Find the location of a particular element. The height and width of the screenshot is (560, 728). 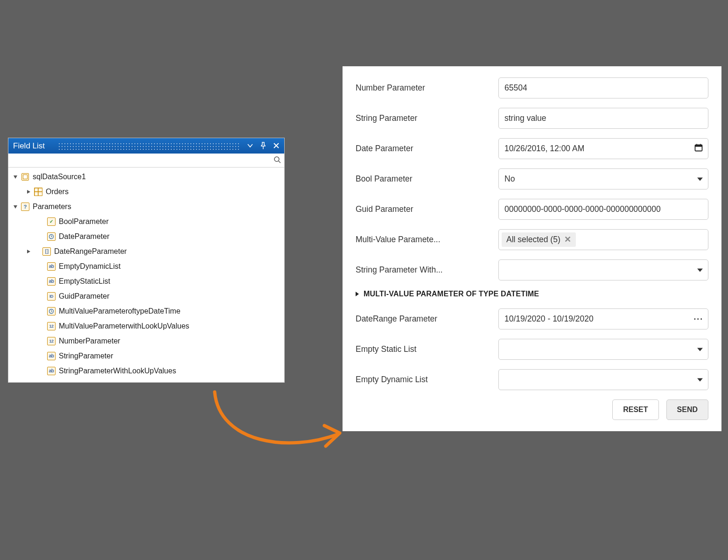

tree-node-guid-parameter: GuidParameter is located at coordinates (147, 296).